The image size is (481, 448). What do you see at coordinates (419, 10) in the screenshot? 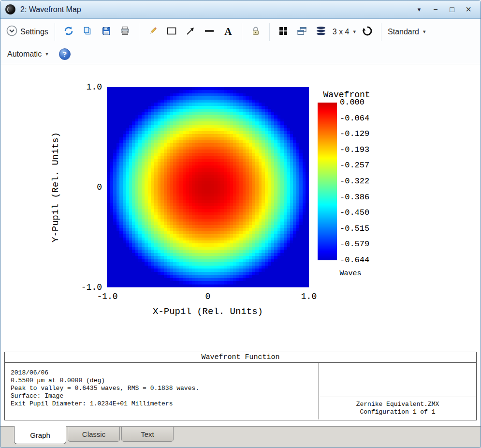
I see `window-menu-button: ▾` at bounding box center [419, 10].